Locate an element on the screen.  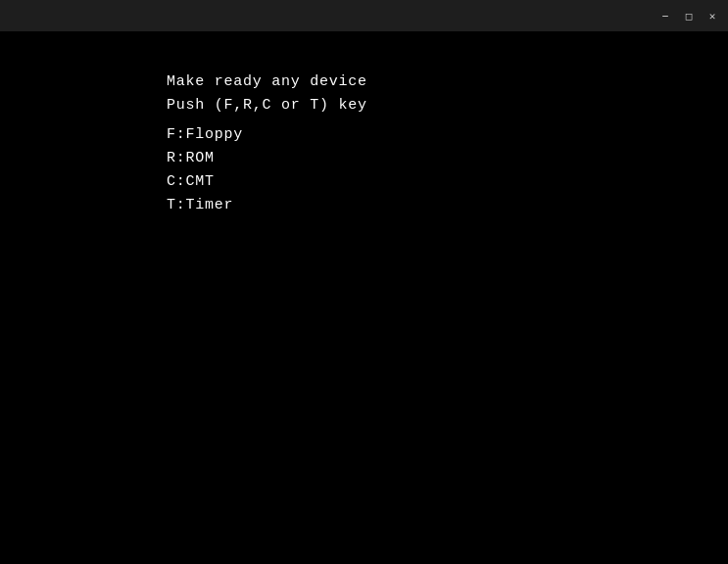
titlebar: − □ ✕ is located at coordinates (364, 16).